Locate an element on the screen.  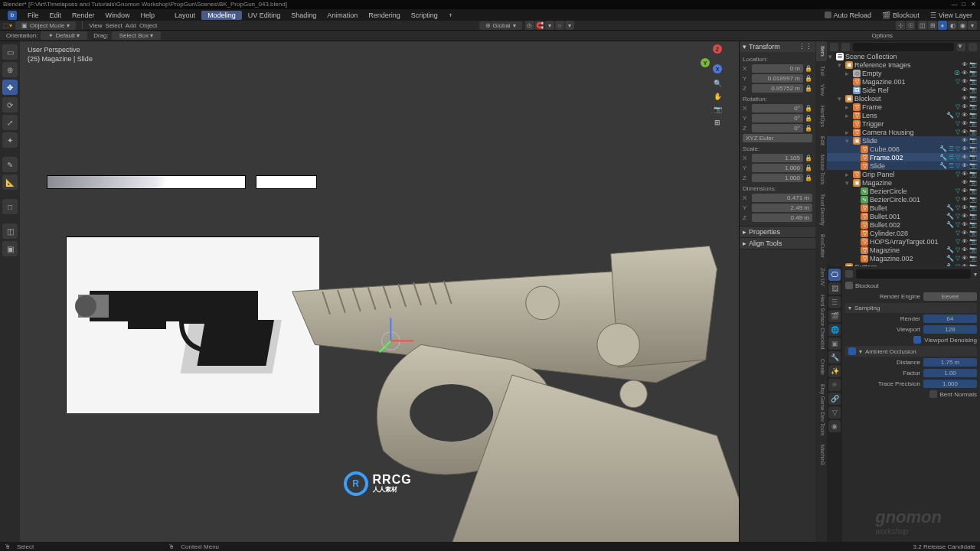
mode-dropdown: ▣Object Mode▾ is located at coordinates (46, 26).